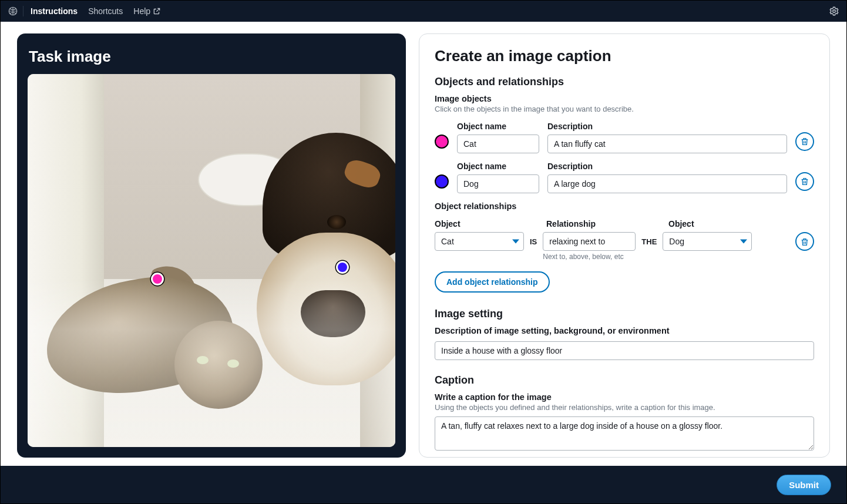  Describe the element at coordinates (424, 485) in the screenshot. I see `bottombar: Submit` at that location.